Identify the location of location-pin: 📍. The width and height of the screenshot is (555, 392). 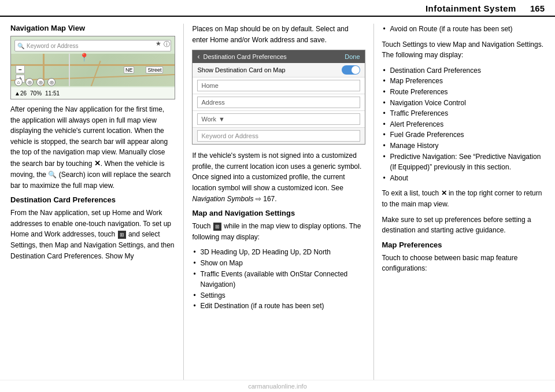
(84, 57).